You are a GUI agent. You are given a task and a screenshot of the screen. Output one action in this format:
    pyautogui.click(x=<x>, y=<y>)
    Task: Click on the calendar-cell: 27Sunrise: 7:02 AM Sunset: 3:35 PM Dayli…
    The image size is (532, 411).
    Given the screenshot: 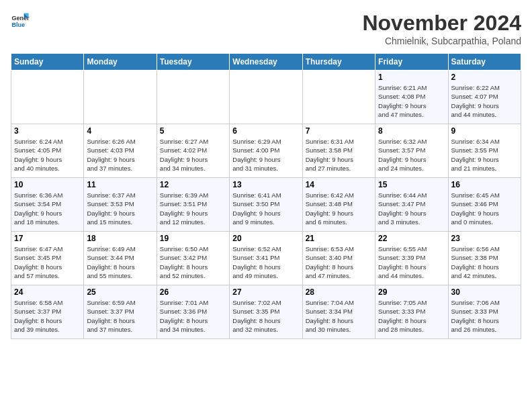 What is the action you would take?
    pyautogui.click(x=266, y=312)
    